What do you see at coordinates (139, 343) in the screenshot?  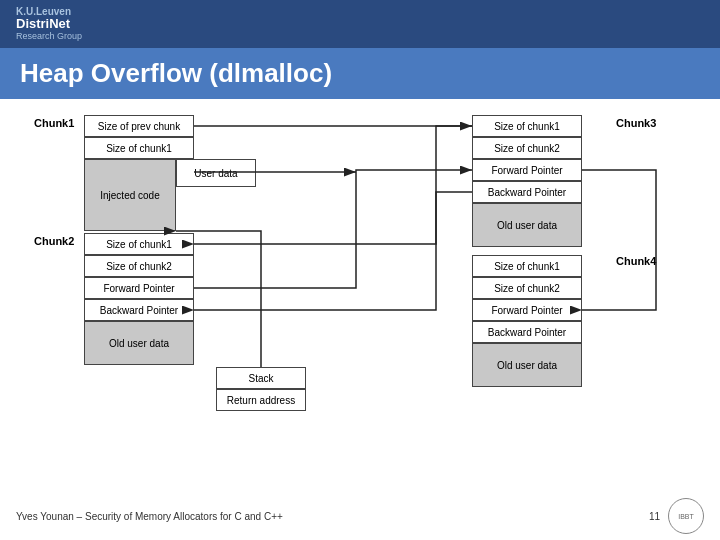 I see `cell-c2-olduserdata: Old user data` at bounding box center [139, 343].